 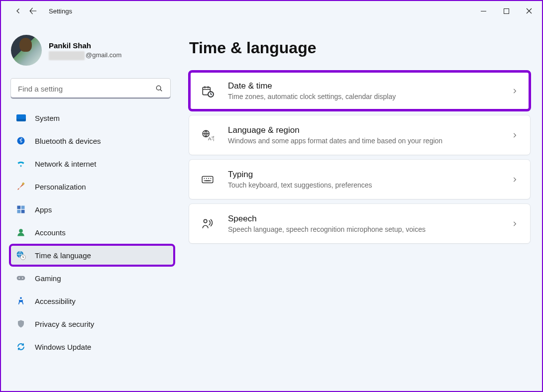 I want to click on sidebar-item-accounts: Accounts, so click(x=92, y=232).